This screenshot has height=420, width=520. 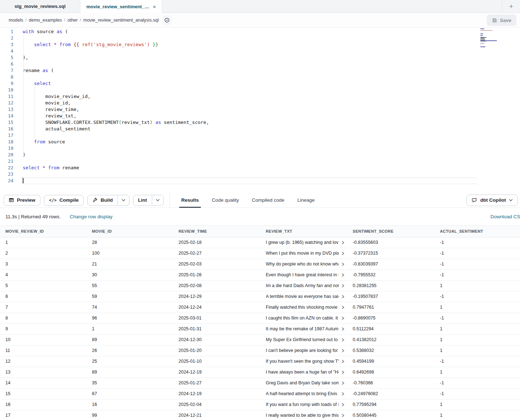 What do you see at coordinates (260, 97) in the screenshot?
I see `code-line: 11 movie_review_id,` at bounding box center [260, 97].